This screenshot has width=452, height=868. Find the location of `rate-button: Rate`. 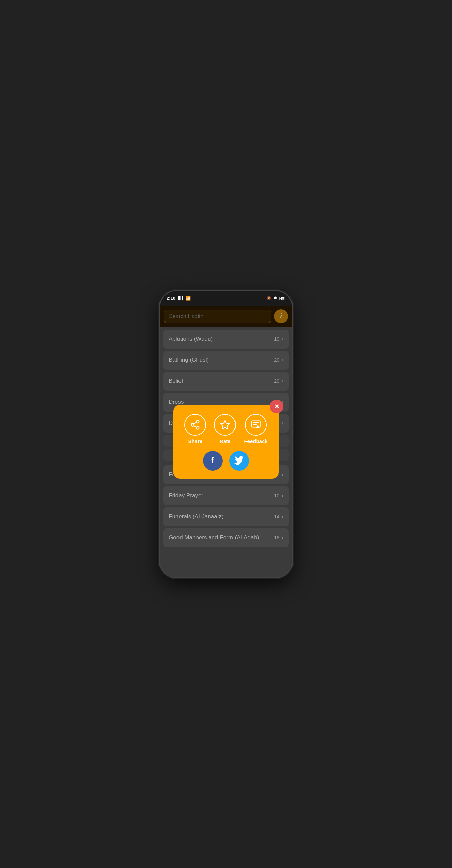

rate-button: Rate is located at coordinates (225, 429).